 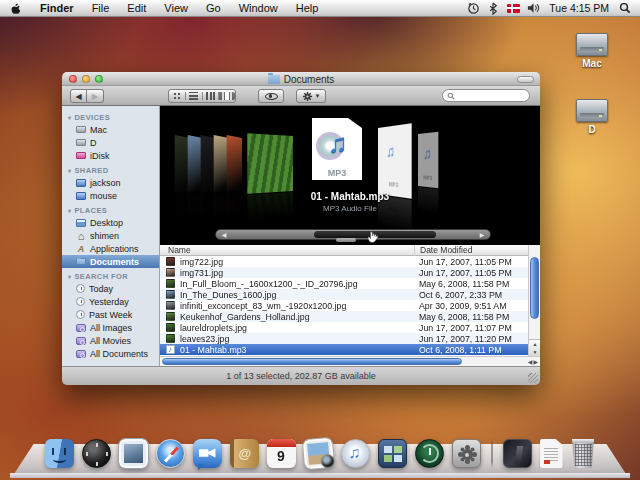 What do you see at coordinates (493, 8) in the screenshot?
I see `bluetooth-icon` at bounding box center [493, 8].